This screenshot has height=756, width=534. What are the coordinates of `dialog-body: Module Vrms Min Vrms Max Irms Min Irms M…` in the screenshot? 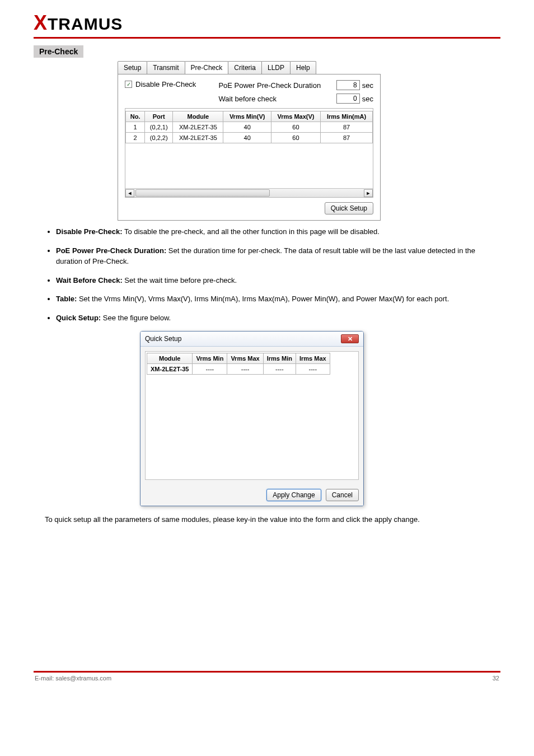 It's located at (252, 416).